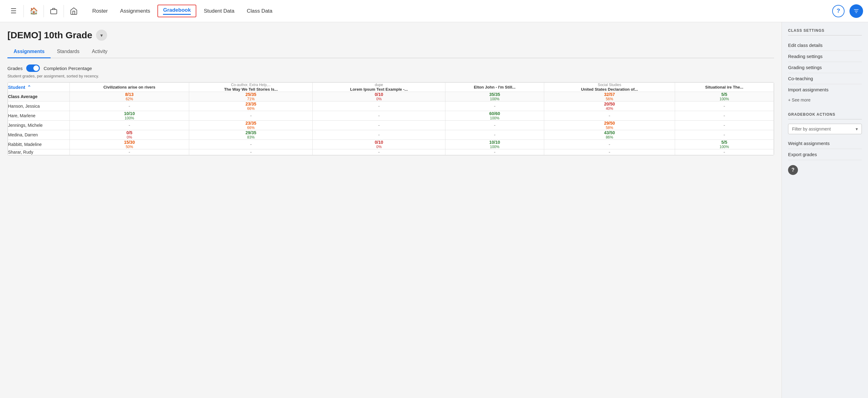 Image resolution: width=868 pixels, height=398 pixels. What do you see at coordinates (100, 11) in the screenshot?
I see `nav-link-roster: Roster` at bounding box center [100, 11].